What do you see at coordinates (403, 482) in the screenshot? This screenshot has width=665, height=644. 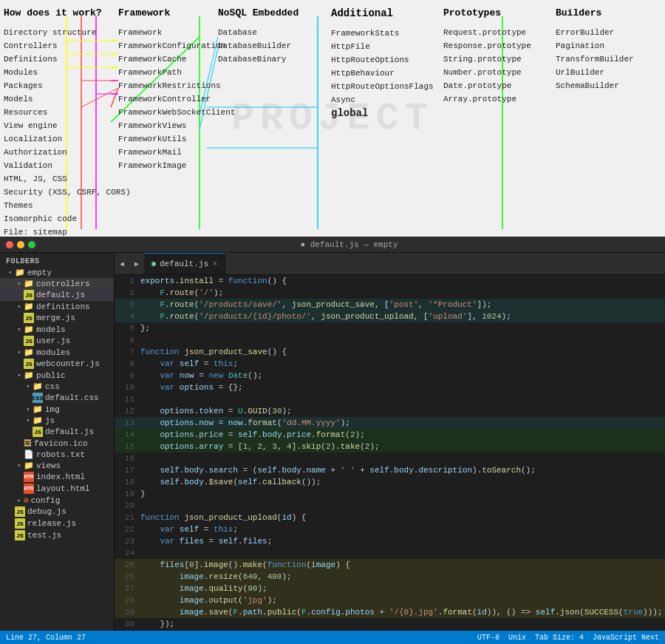 I see `line-content-18: self.body.$save(self.callback());` at bounding box center [403, 482].